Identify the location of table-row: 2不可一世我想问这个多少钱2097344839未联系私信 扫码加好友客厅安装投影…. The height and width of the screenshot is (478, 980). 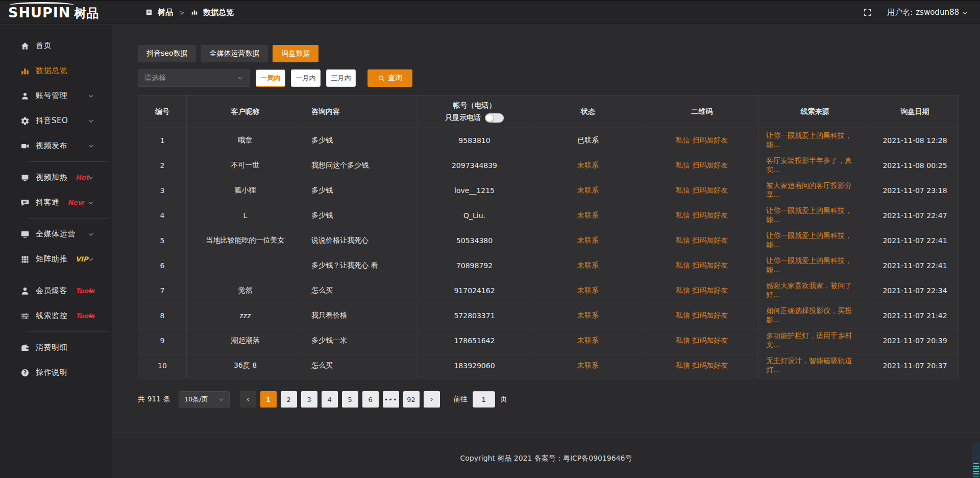
(549, 165).